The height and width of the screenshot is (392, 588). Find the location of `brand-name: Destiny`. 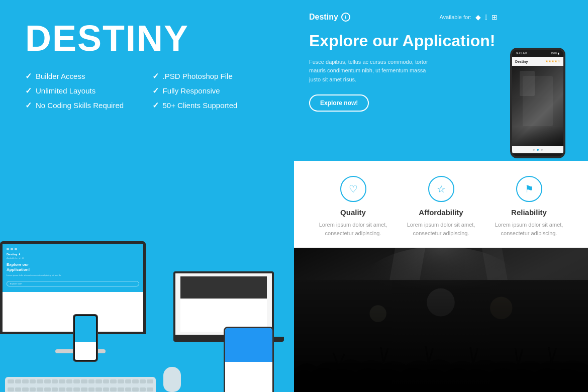

brand-name: Destiny is located at coordinates (324, 17).